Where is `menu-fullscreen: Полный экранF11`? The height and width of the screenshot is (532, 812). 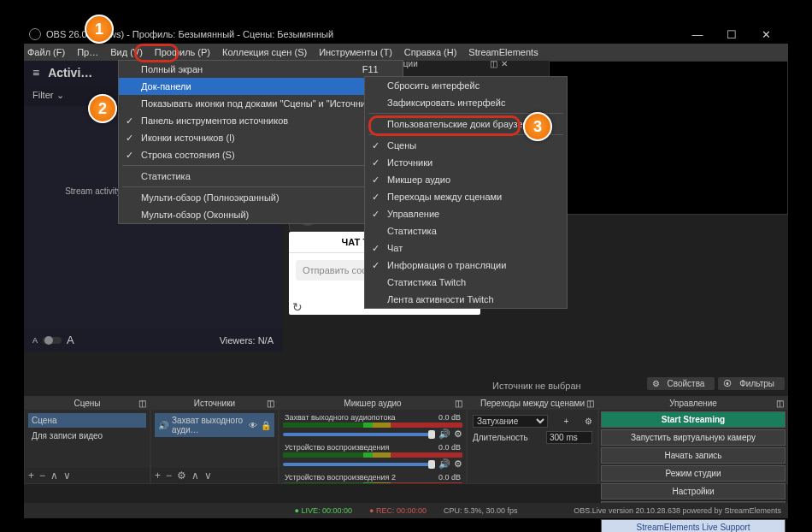 menu-fullscreen: Полный экранF11 is located at coordinates (261, 69).